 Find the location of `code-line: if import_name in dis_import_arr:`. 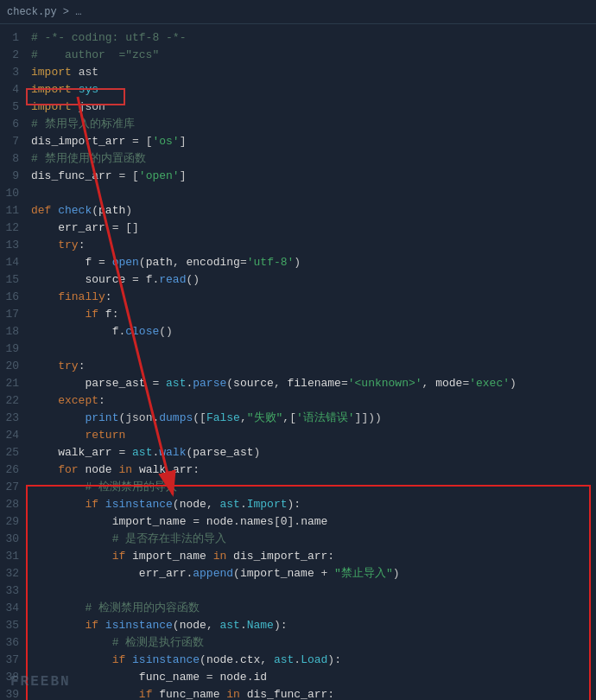

code-line: if import_name in dis_import_arr: is located at coordinates (314, 557).